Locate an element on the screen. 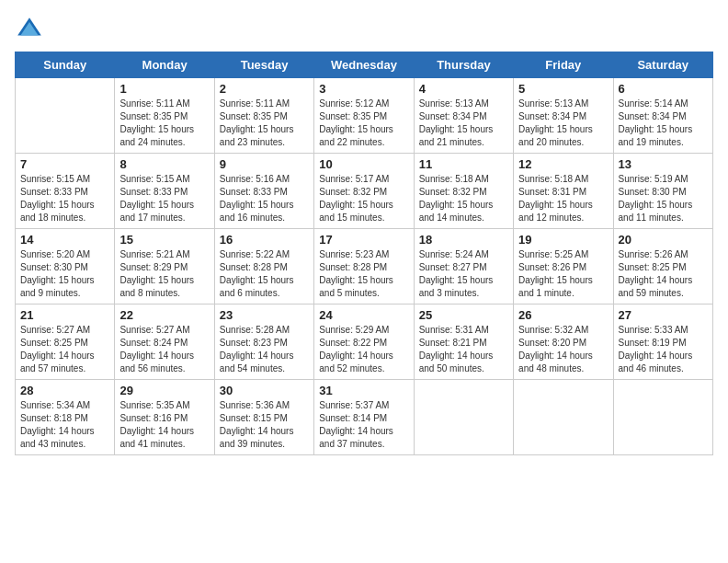 The height and width of the screenshot is (563, 728). day-number: 28 is located at coordinates (64, 390).